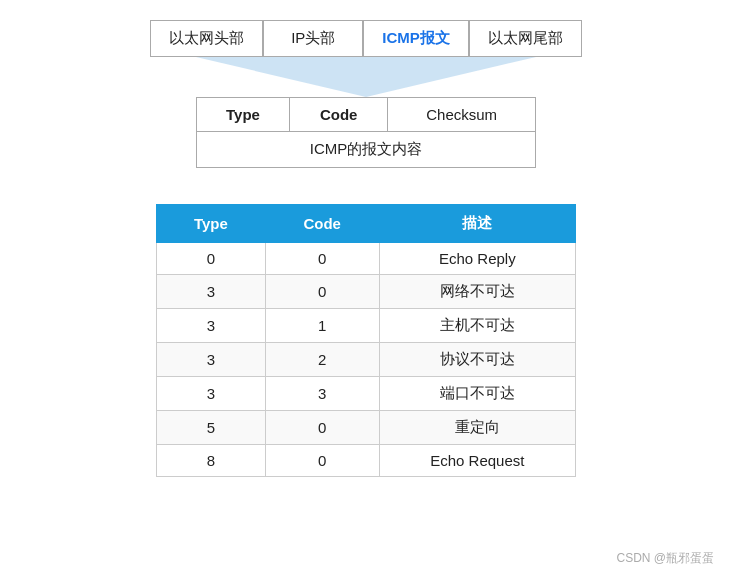 This screenshot has width=732, height=577. What do you see at coordinates (366, 461) in the screenshot?
I see `table-row: 80Echo Request` at bounding box center [366, 461].